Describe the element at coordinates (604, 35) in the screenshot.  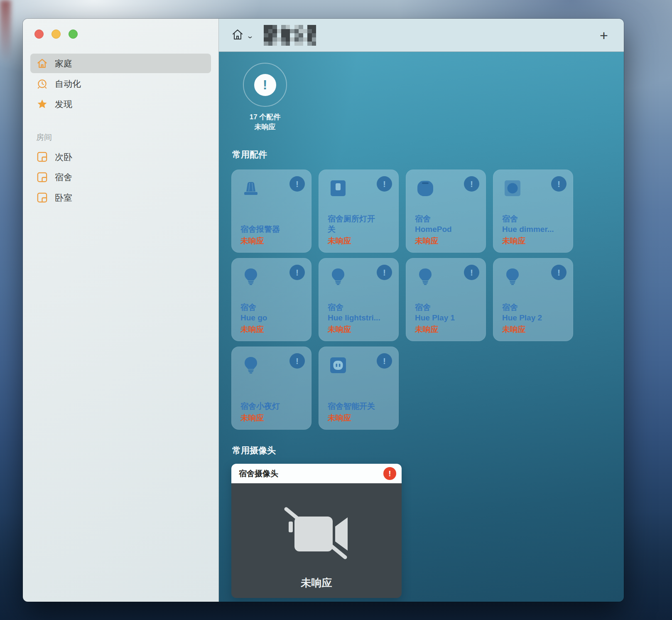
I see `add-accessory-button: +` at that location.